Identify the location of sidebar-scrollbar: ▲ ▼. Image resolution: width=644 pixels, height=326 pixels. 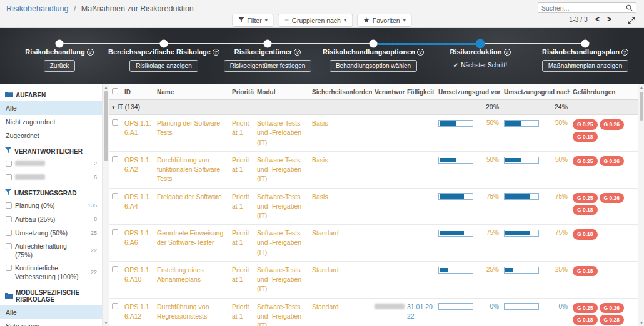
(105, 205).